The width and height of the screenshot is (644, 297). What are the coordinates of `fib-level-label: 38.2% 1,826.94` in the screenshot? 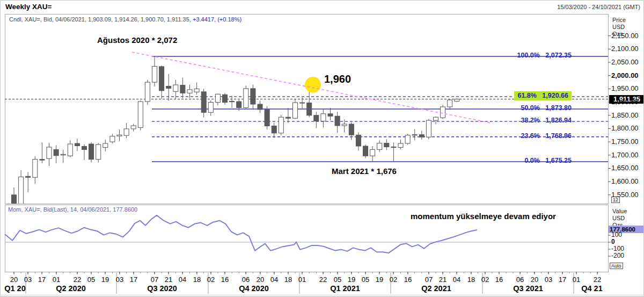 It's located at (538, 120).